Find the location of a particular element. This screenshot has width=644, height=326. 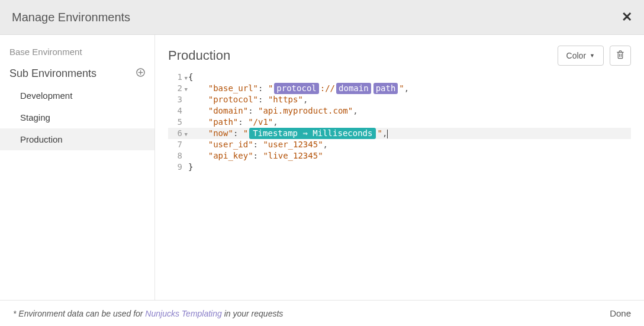

footer-hint: * Environment data can be used for Nunju… is located at coordinates (148, 314).